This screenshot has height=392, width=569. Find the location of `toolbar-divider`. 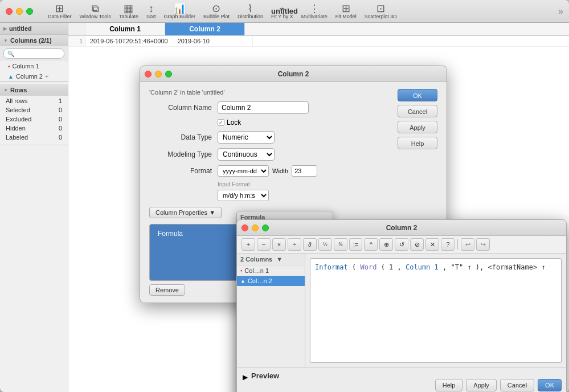

toolbar-divider is located at coordinates (458, 244).